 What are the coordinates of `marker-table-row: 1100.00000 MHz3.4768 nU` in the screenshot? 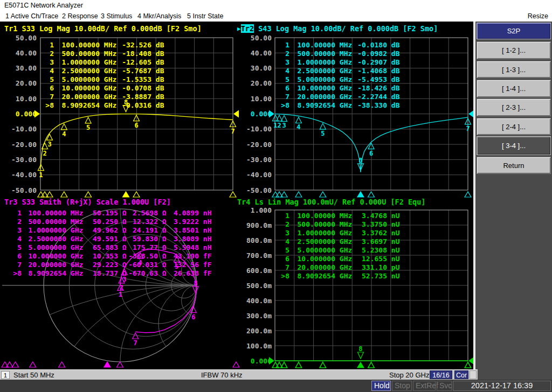 It's located at (340, 216).